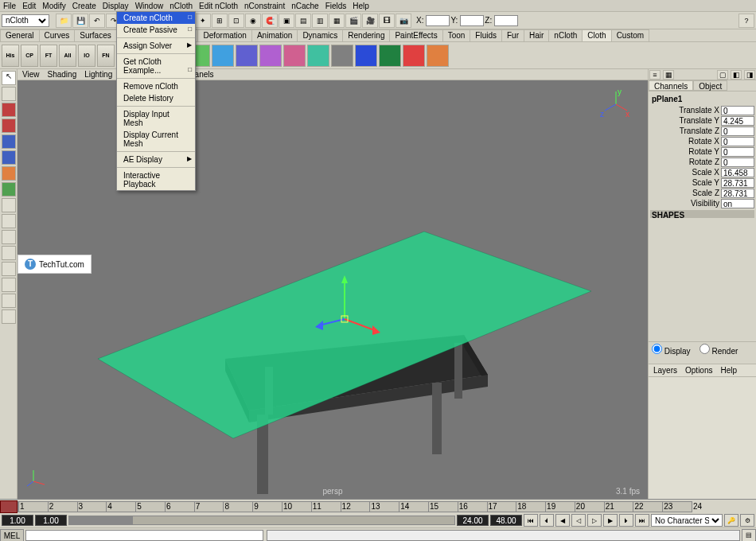 The height and width of the screenshot is (541, 756). I want to click on menu-edit-ncloth: Edit nCloth, so click(218, 6).